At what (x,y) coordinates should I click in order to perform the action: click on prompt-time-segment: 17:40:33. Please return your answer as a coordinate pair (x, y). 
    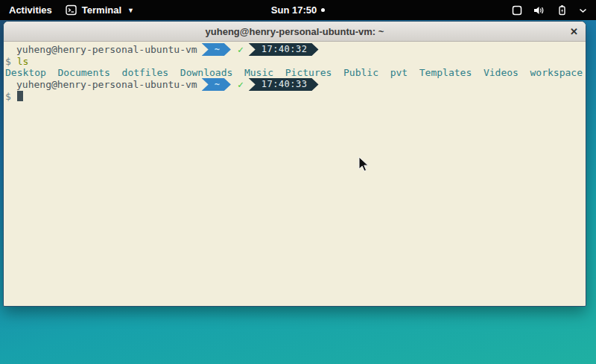
    Looking at the image, I should click on (284, 85).